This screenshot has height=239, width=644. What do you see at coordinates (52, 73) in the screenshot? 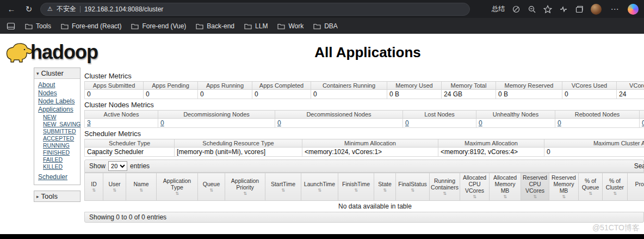
I see `sidebar-cluster-label: Cluster` at bounding box center [52, 73].